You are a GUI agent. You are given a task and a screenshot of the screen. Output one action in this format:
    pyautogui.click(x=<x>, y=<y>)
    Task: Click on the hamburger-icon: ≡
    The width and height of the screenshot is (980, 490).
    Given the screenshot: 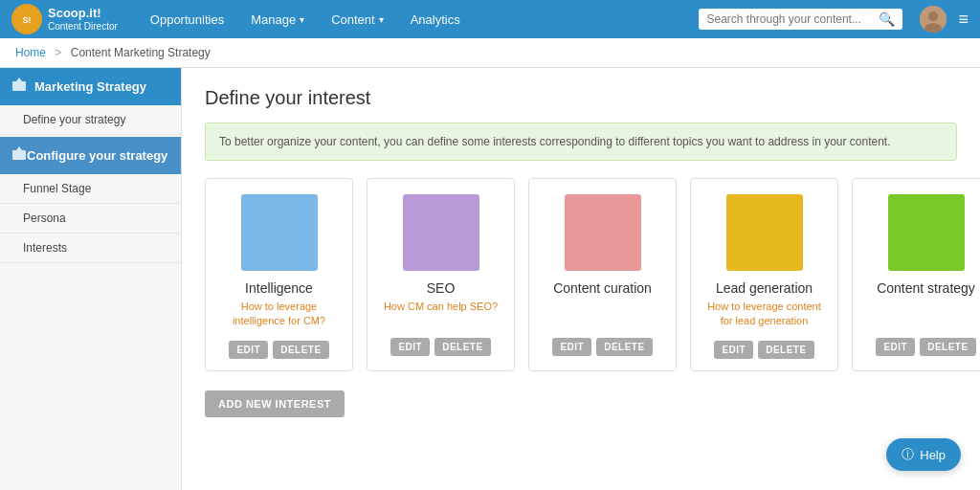 What is the action you would take?
    pyautogui.click(x=963, y=19)
    